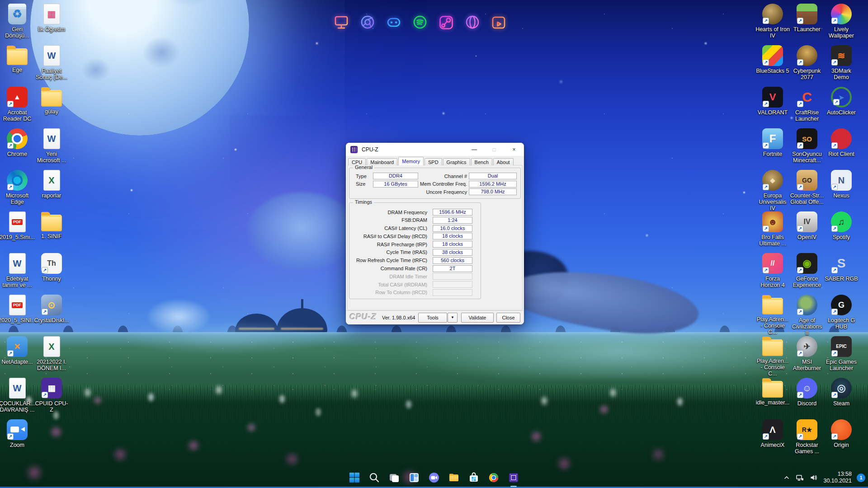 The height and width of the screenshot is (488, 868). Describe the element at coordinates (17, 399) in the screenshot. I see `desktop-icon: W ÇOCUKLAR... DAVRANIŞ ...` at that location.